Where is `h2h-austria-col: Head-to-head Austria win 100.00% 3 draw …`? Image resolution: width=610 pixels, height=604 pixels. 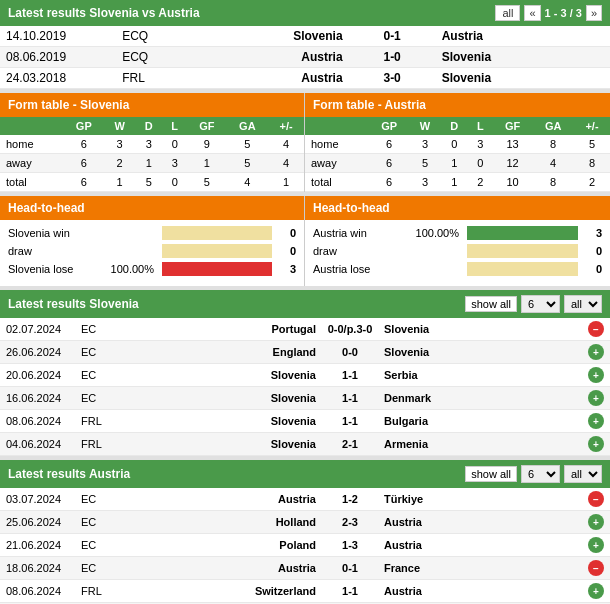 h2h-austria-col: Head-to-head Austria win 100.00% 3 draw … is located at coordinates (458, 241).